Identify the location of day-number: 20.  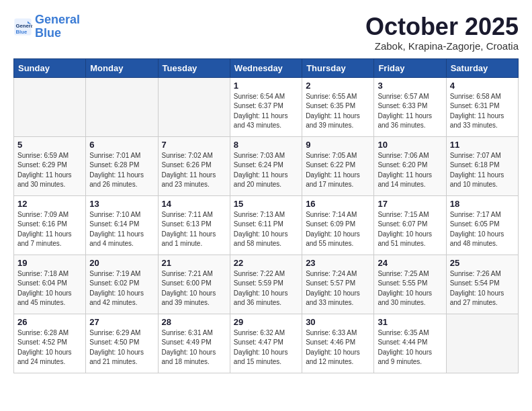
(122, 263).